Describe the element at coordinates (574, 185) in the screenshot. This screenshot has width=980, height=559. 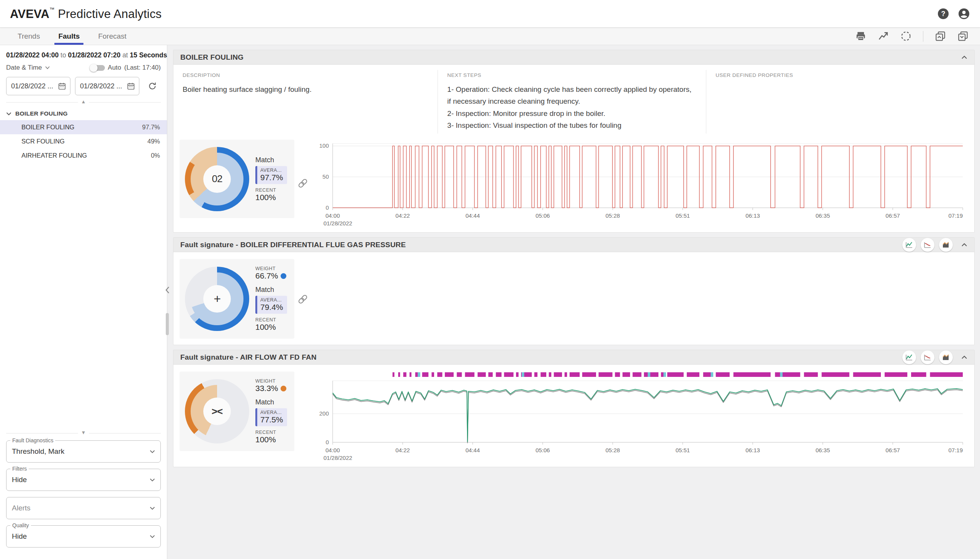
I see `panel1-chart-row: 02 Match AVERA... 97.7% RECENT 100%` at that location.